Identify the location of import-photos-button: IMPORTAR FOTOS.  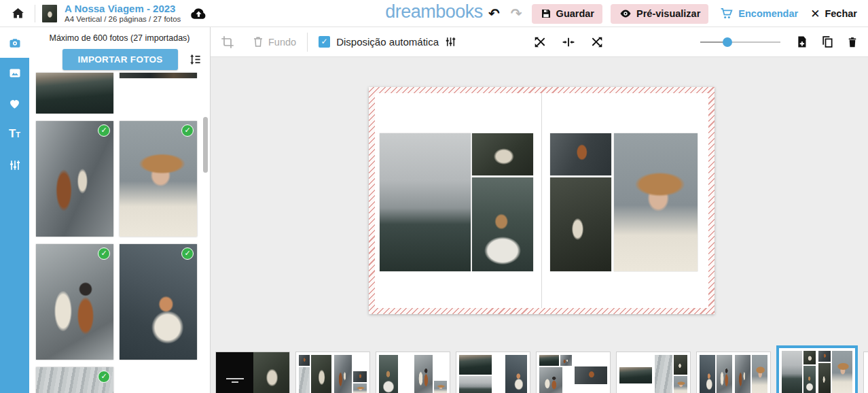
(120, 60).